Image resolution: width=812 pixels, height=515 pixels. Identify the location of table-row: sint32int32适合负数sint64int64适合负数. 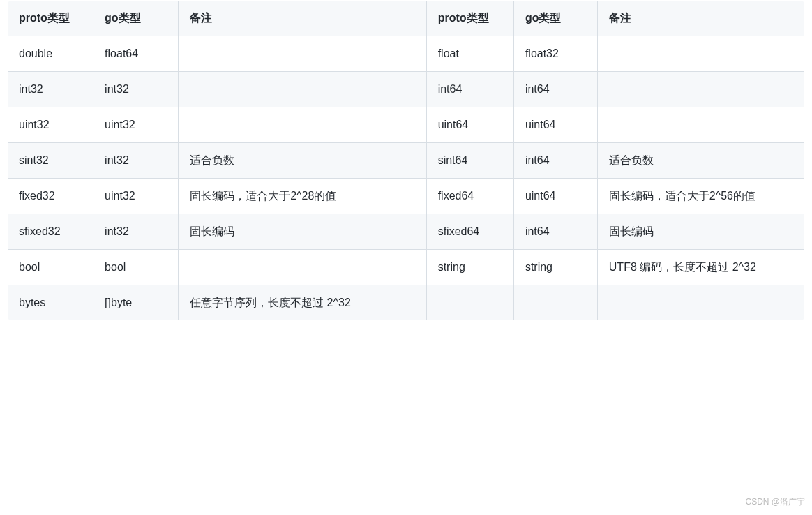
(406, 161).